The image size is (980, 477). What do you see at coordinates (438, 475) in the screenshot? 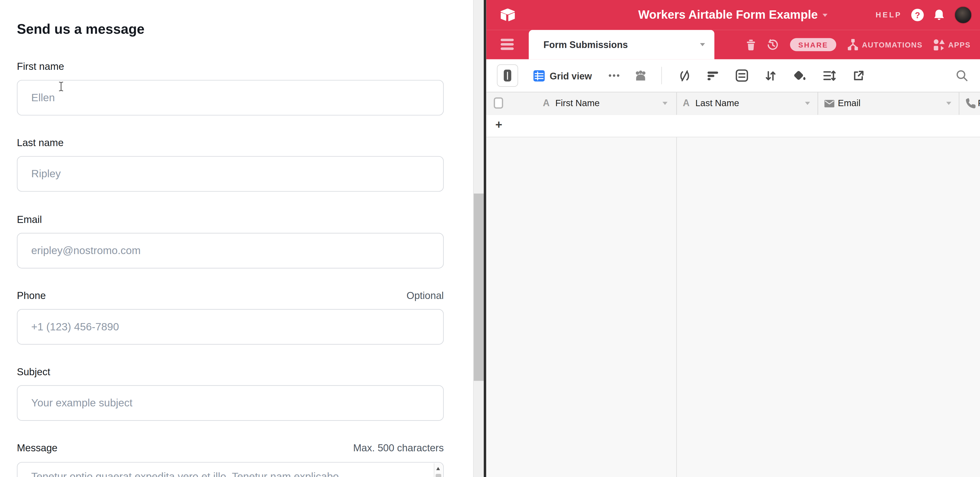
I see `message-scrollbar-thumb` at bounding box center [438, 475].